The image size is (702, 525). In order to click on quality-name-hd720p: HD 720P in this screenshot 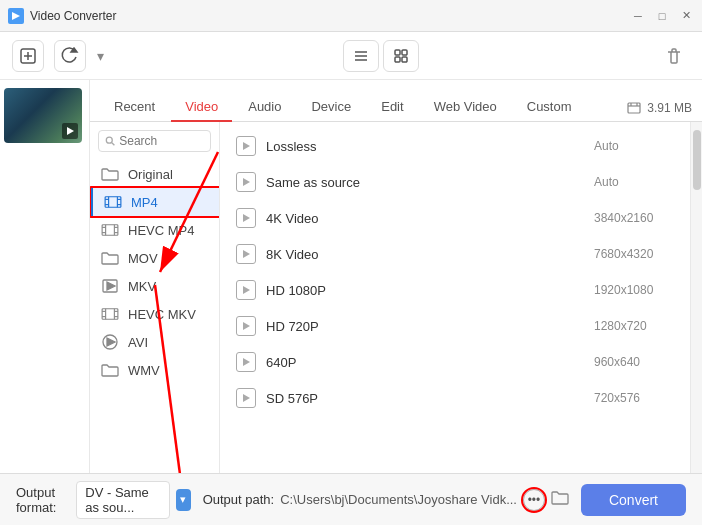, I will do `click(425, 326)`.